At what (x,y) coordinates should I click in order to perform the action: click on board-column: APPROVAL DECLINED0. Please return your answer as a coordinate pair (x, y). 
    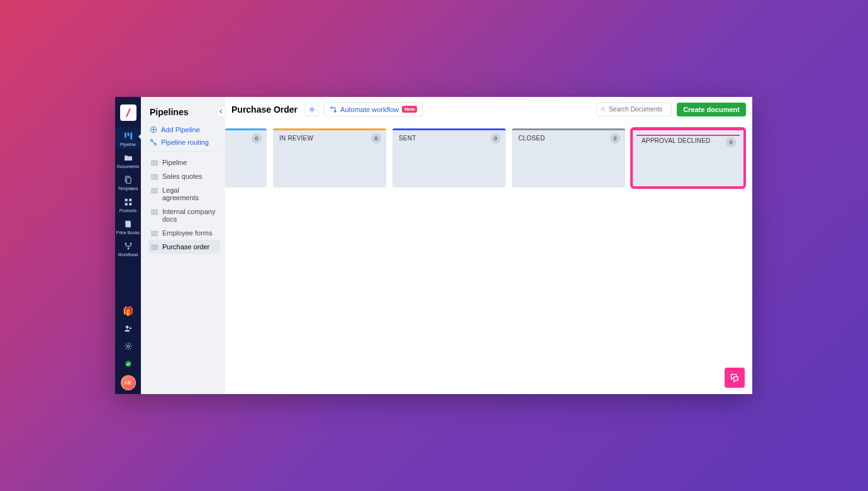
    Looking at the image, I should click on (688, 158).